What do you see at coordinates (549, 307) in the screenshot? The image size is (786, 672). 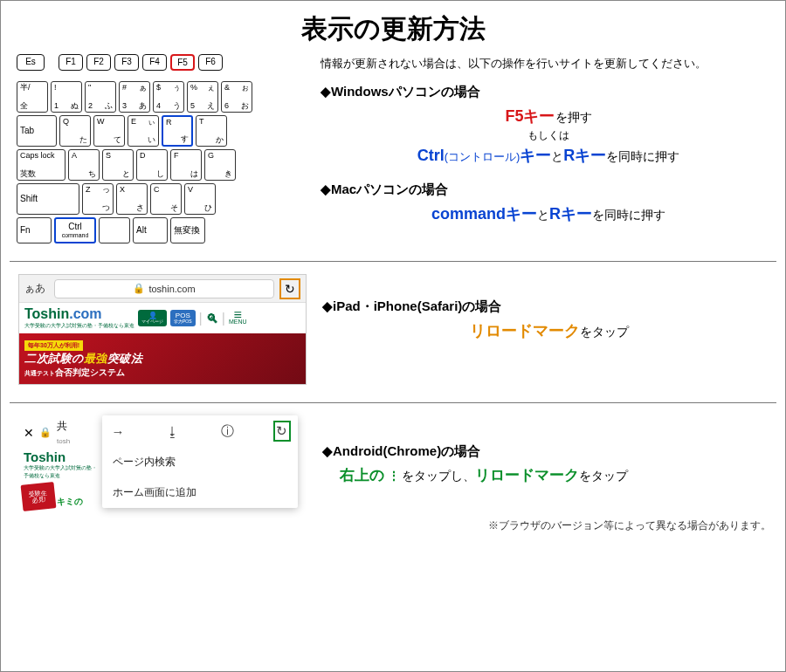 I see `safari-heading: ◆iPad・iPhone(Safari)の場合` at bounding box center [549, 307].